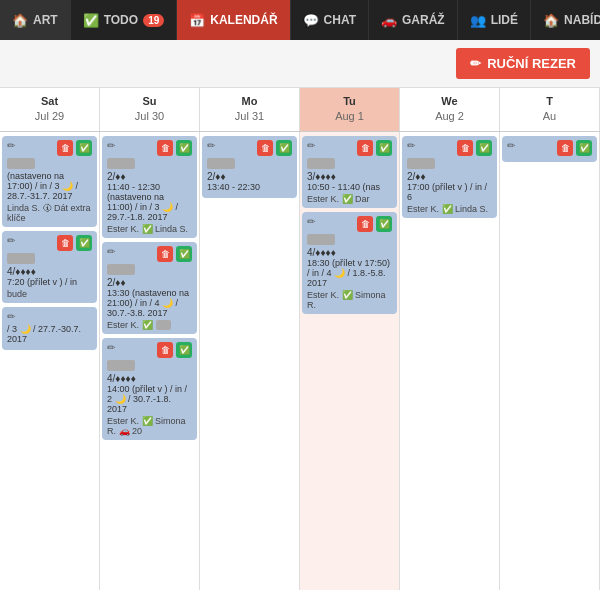 The height and width of the screenshot is (600, 600). Describe the element at coordinates (340, 20) in the screenshot. I see `nav-chat-label: CHAT` at that location.